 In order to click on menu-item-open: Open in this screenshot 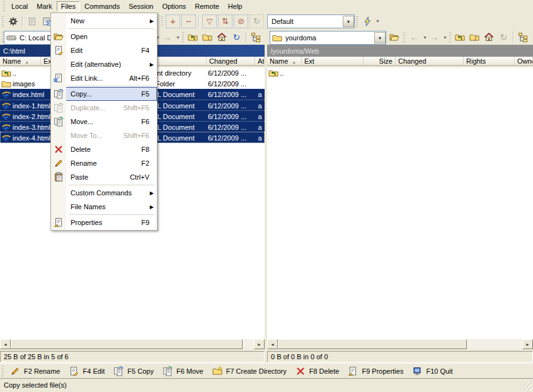, I will do `click(104, 37)`.